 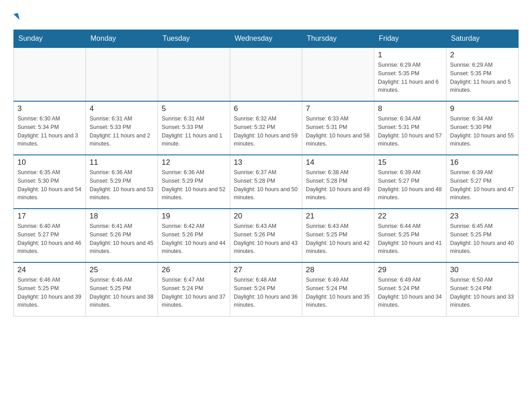 I want to click on calendar-week-row: 1Sunrise: 6:29 AMSunset: 5:35 PMDaylight…, so click(x=266, y=74).